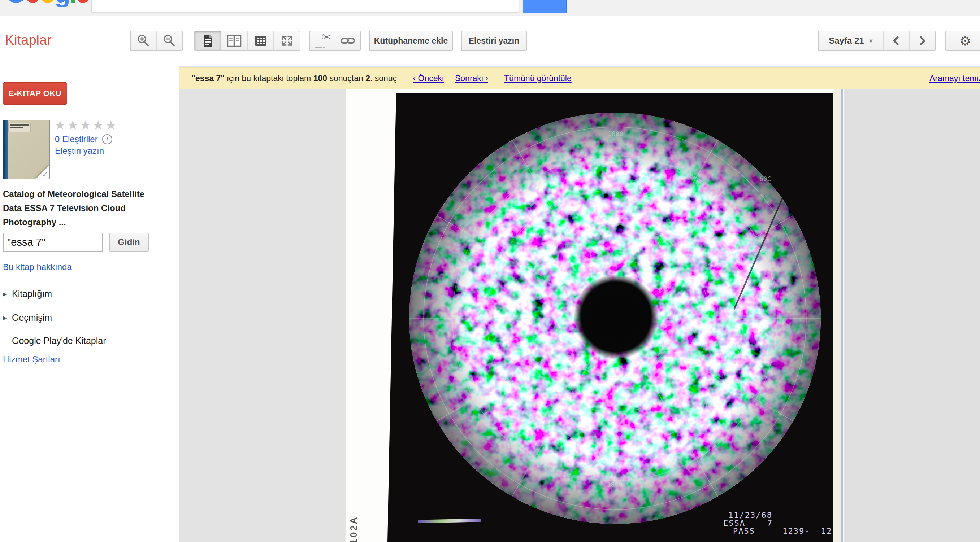 Image resolution: width=980 pixels, height=542 pixels. I want to click on logo-letter: g, so click(62, 4).